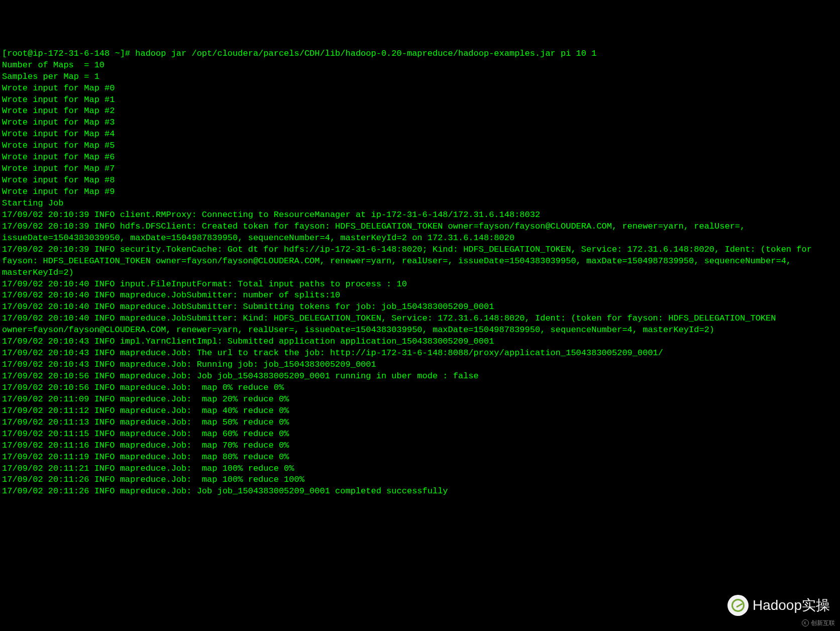  I want to click on terminal-line: 17/09/02 20:10:43 INFO impl.YarnClientIm…, so click(420, 342).